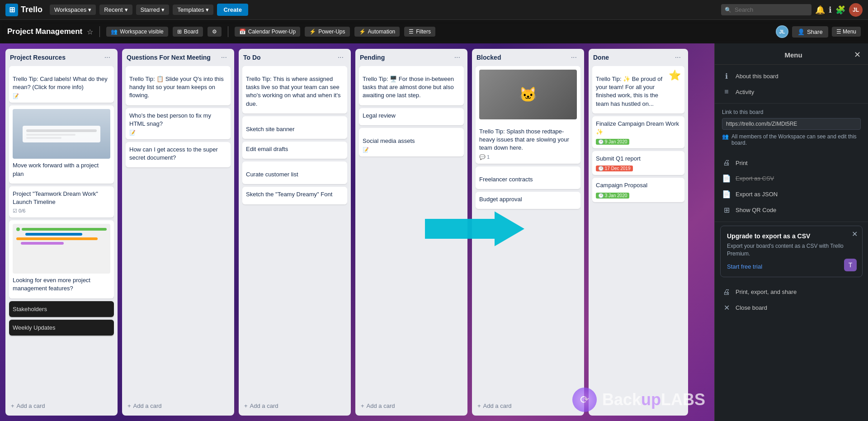  What do you see at coordinates (295, 173) in the screenshot?
I see `card-td-4: Curate customer list` at bounding box center [295, 173].